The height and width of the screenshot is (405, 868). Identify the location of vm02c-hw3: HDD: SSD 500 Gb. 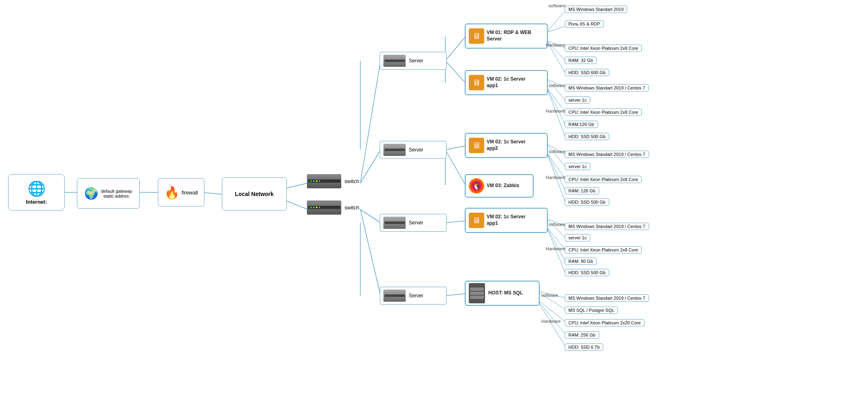
(587, 273).